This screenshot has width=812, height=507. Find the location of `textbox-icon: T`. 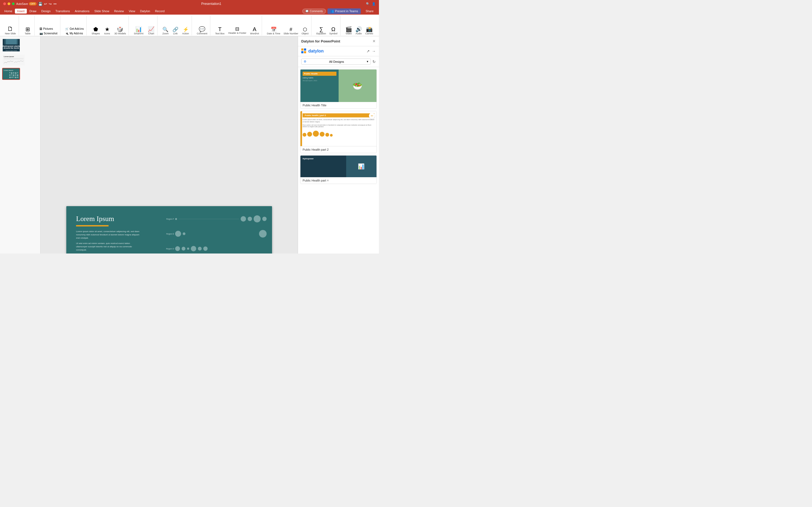

textbox-icon: T is located at coordinates (220, 29).